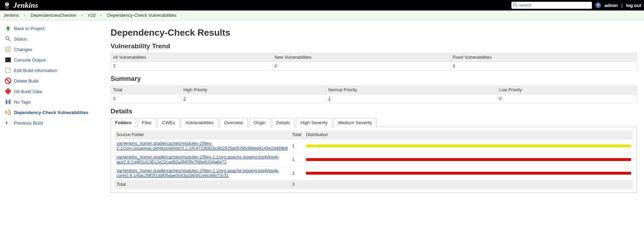 This screenshot has height=232, width=644. What do you see at coordinates (469, 135) in the screenshot?
I see `details-header: Distribution` at bounding box center [469, 135].